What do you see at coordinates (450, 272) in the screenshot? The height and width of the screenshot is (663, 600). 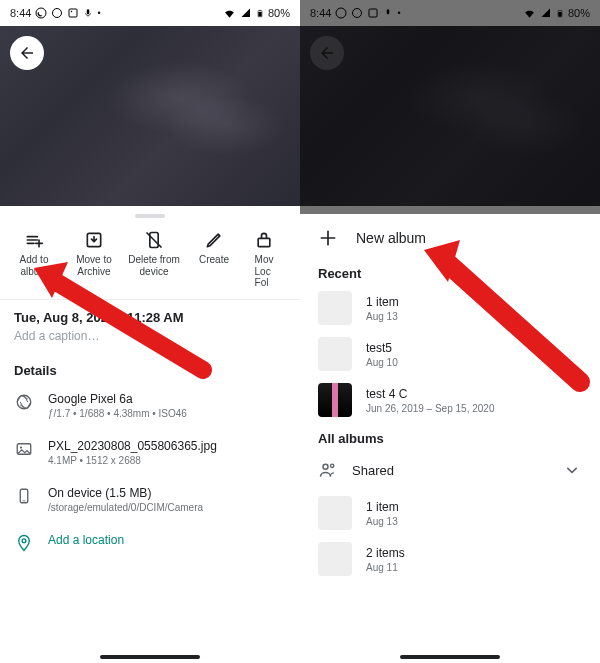 I see `recent-header: Recent` at bounding box center [450, 272].